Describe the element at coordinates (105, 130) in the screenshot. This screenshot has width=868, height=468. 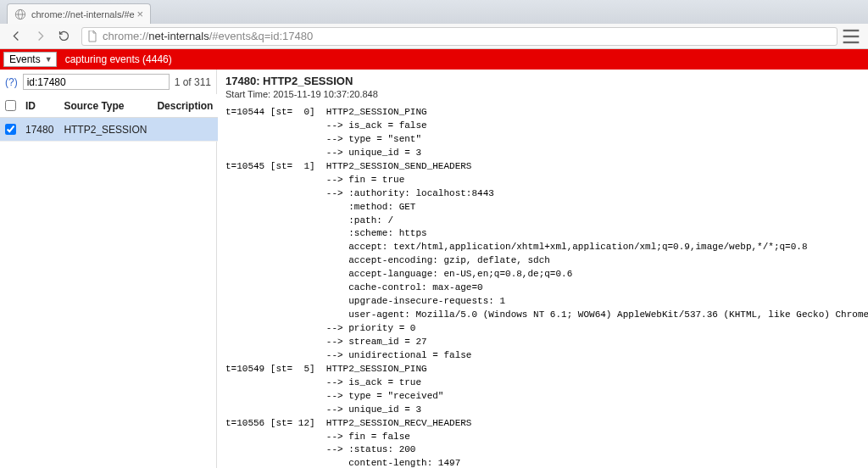
I see `row-source-type: HTTP2_SESSION` at that location.